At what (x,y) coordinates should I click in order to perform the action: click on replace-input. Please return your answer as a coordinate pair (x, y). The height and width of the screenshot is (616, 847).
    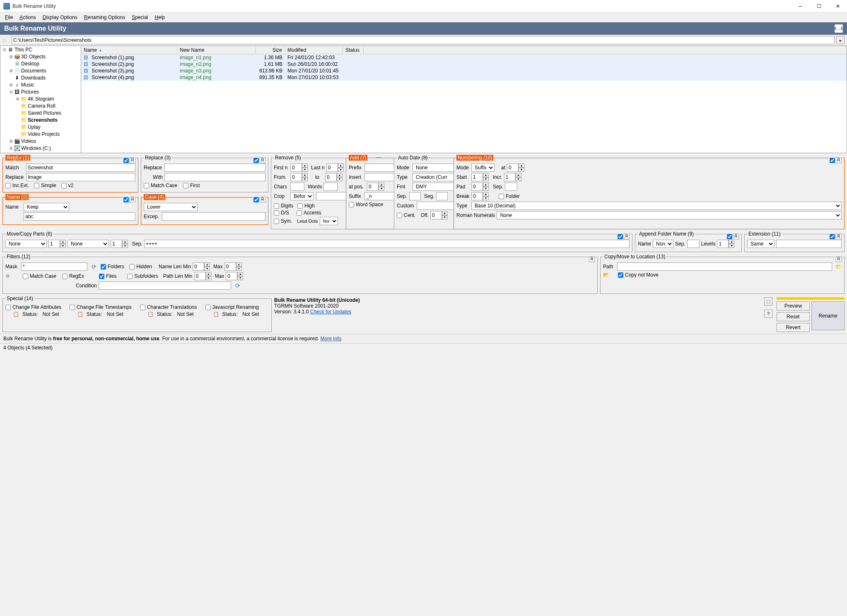
    Looking at the image, I should click on (215, 168).